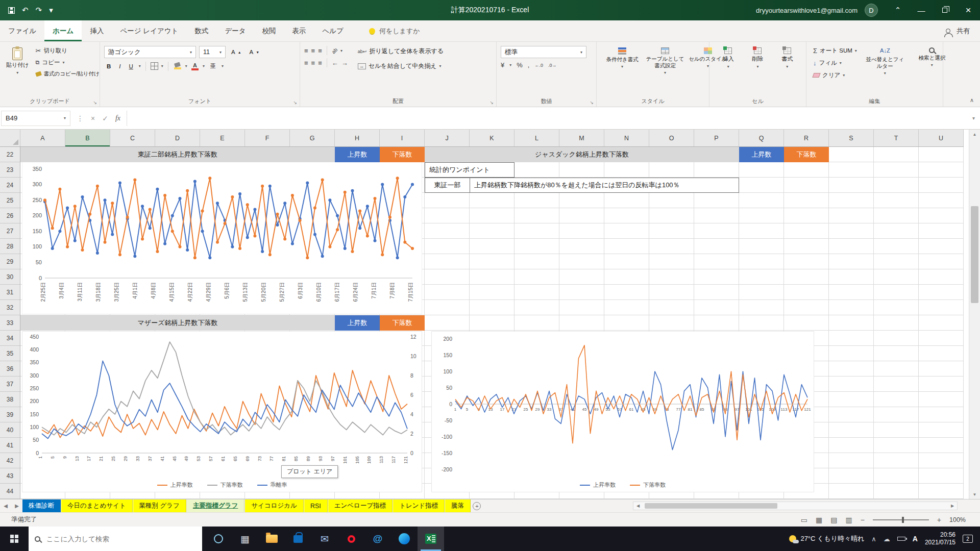 The image size is (980, 551). Describe the element at coordinates (236, 52) in the screenshot. I see `increase-font-icon: A▲` at that location.